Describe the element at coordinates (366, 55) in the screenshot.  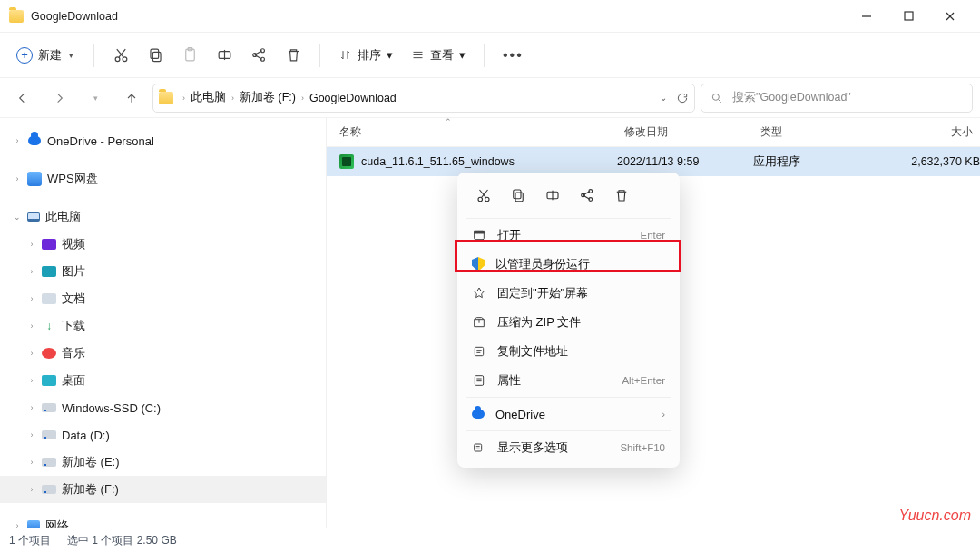
I see `sort-button: 排序 ▾` at that location.